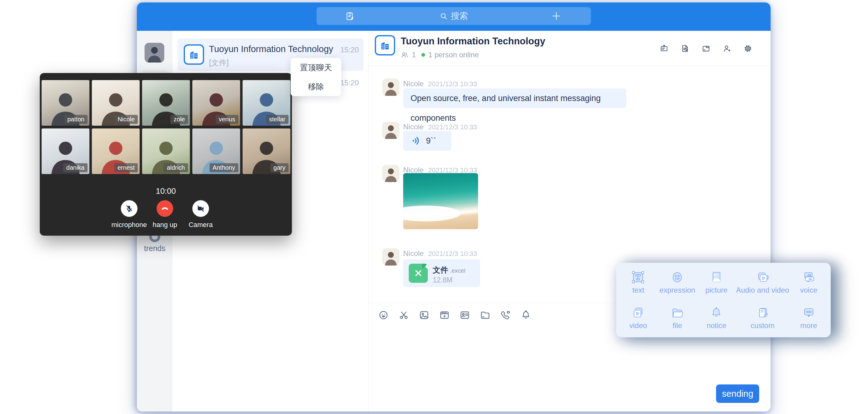  What do you see at coordinates (431, 141) in the screenshot?
I see `voice-duration: 9``` at bounding box center [431, 141].